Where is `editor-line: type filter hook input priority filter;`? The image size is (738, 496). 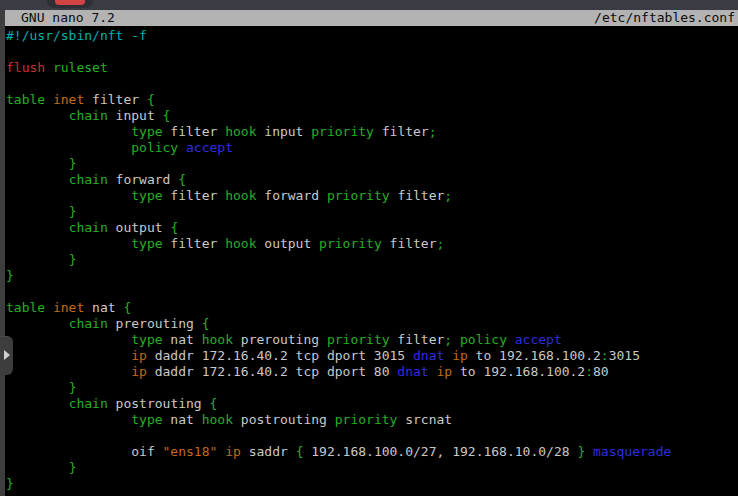 editor-line: type filter hook input priority filter; is located at coordinates (372, 132).